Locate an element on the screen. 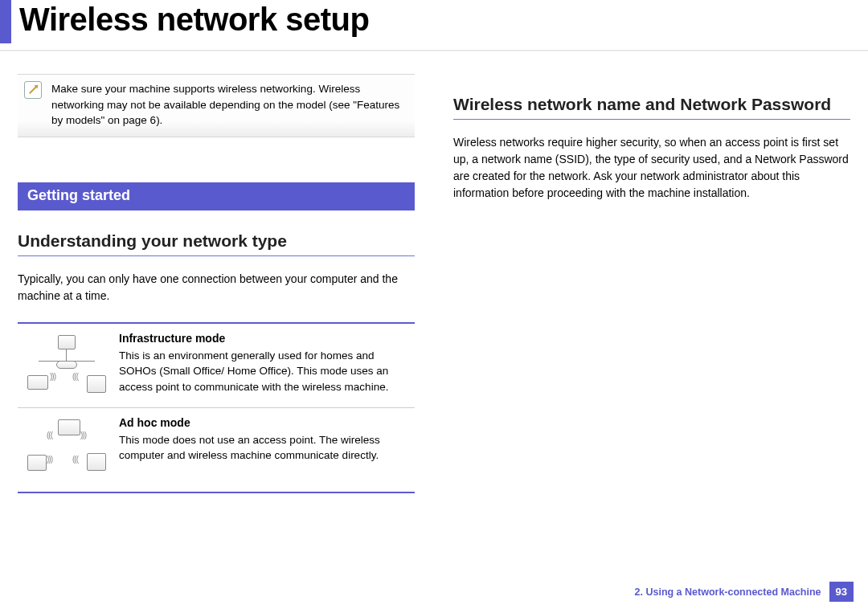 The height and width of the screenshot is (613, 868). right-body: Wireless networks require higher securit… is located at coordinates (652, 168).